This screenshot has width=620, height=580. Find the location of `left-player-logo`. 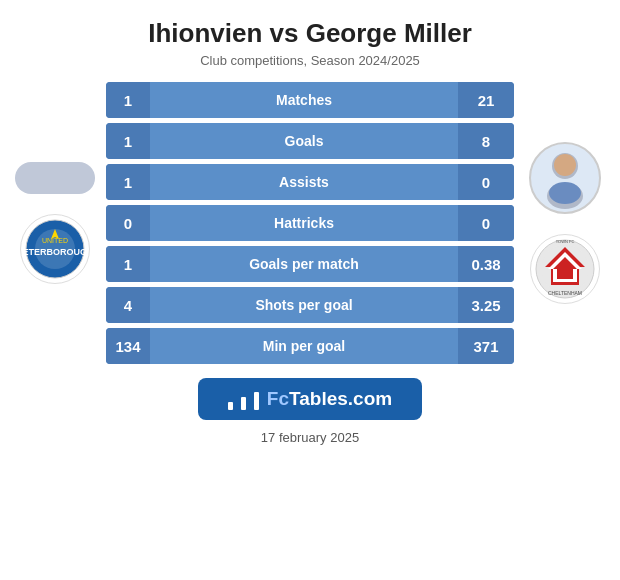

left-player-logo is located at coordinates (55, 178).